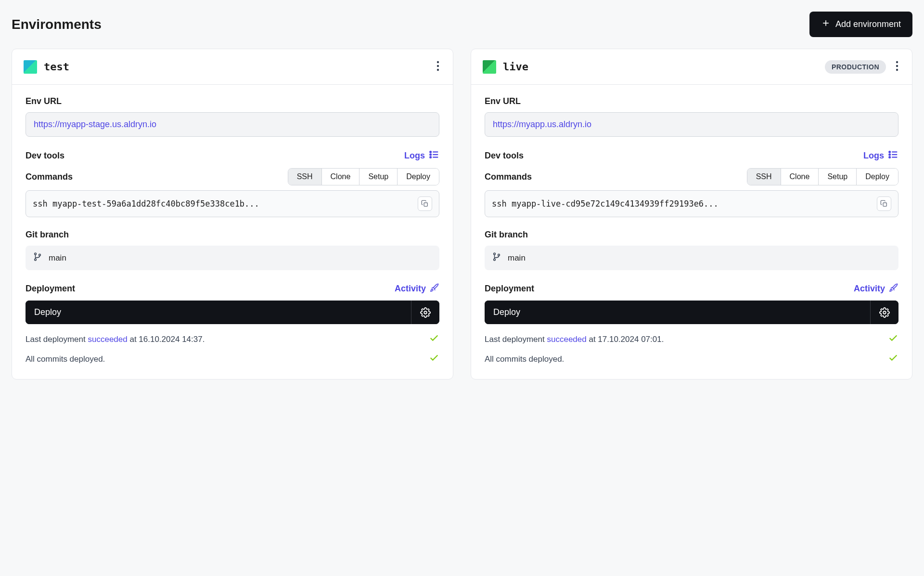 The image size is (924, 576). Describe the element at coordinates (45, 156) in the screenshot. I see `dev-tools-label: Dev tools` at that location.